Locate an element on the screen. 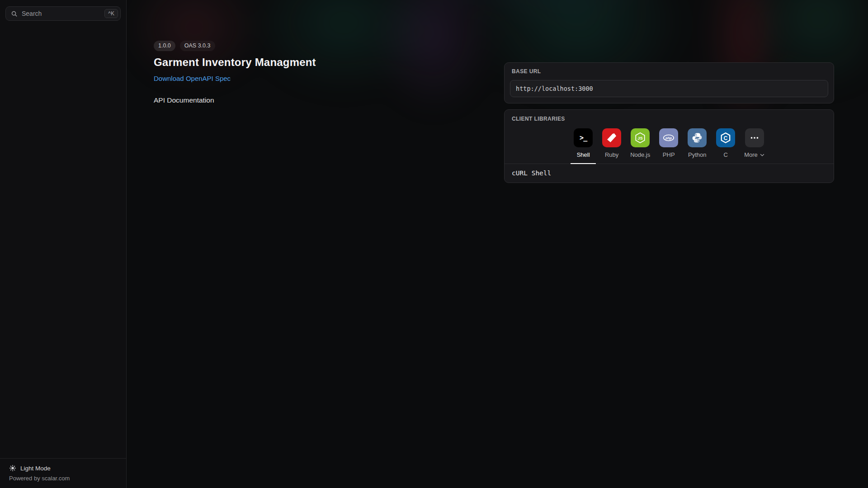 The height and width of the screenshot is (488, 868). code-snippet-header: cURL Shell is located at coordinates (669, 174).